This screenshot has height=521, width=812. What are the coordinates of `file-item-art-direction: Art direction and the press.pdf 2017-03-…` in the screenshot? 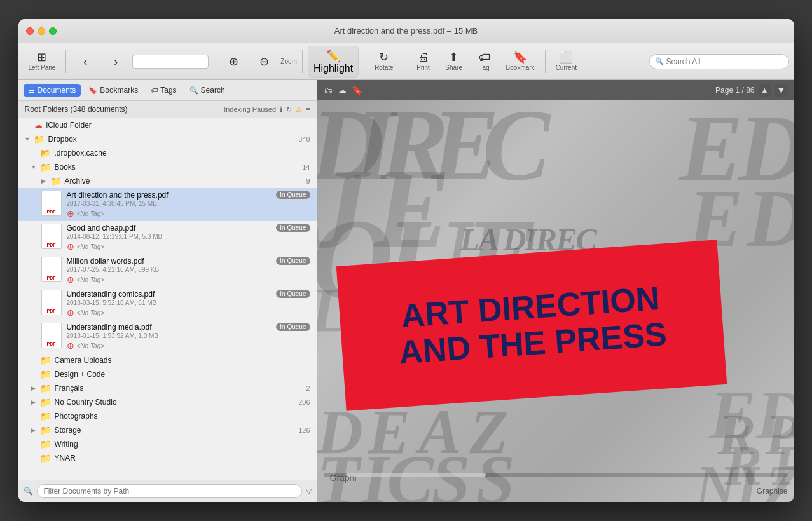 It's located at (168, 205).